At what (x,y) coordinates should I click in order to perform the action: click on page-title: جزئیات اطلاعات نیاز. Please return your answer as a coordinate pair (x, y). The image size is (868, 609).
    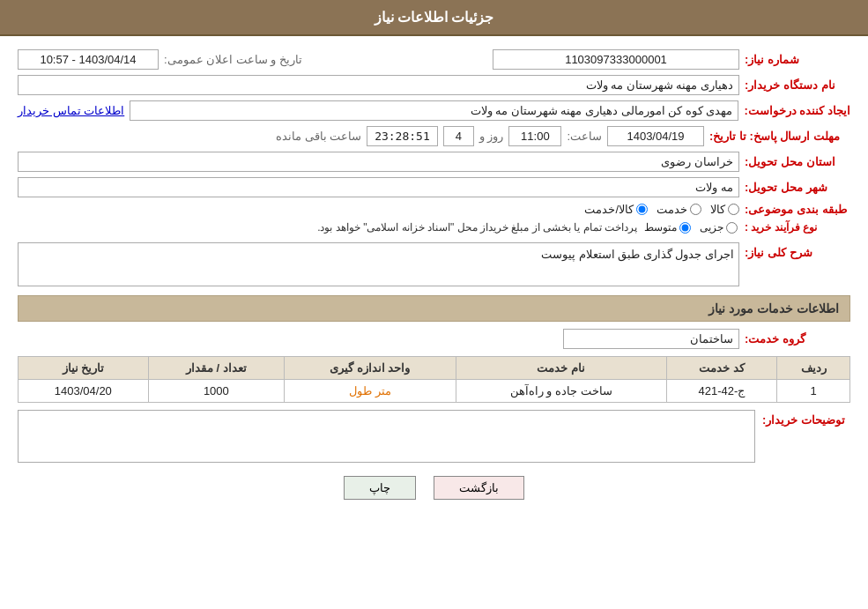
    Looking at the image, I should click on (434, 18).